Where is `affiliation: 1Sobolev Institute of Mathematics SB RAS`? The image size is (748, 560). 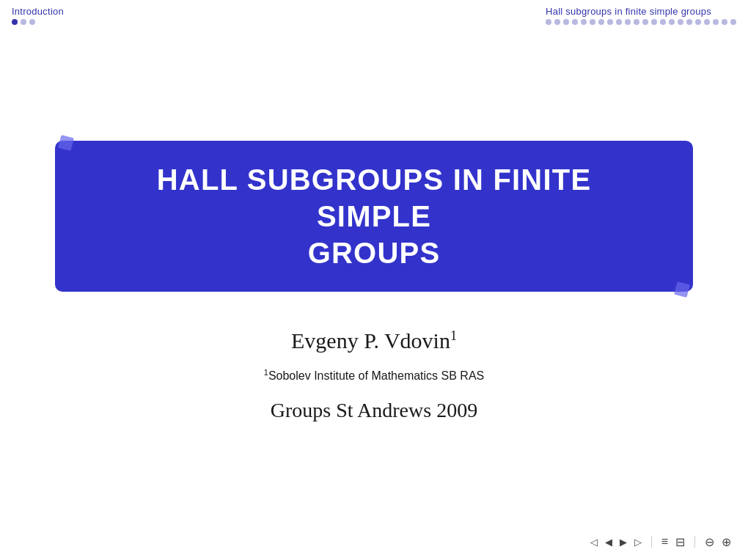 affiliation: 1Sobolev Institute of Mathematics SB RAS is located at coordinates (374, 376).